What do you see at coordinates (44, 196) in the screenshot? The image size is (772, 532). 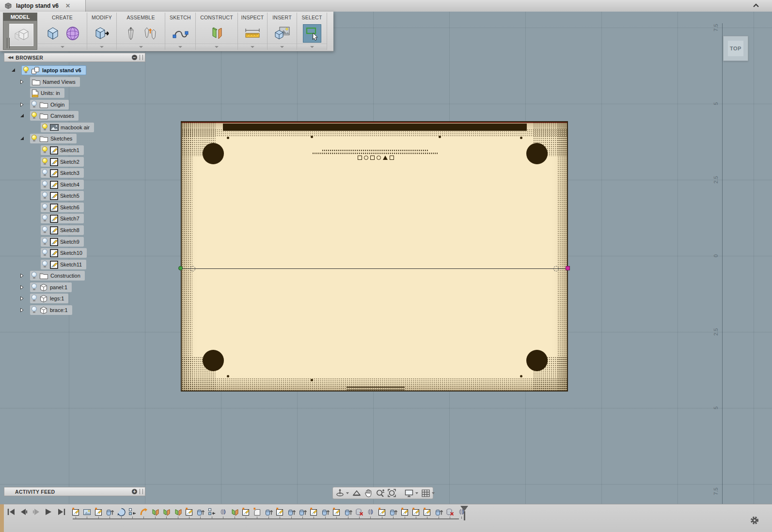 I see `browser-item-sketch5: Sketch5` at bounding box center [44, 196].